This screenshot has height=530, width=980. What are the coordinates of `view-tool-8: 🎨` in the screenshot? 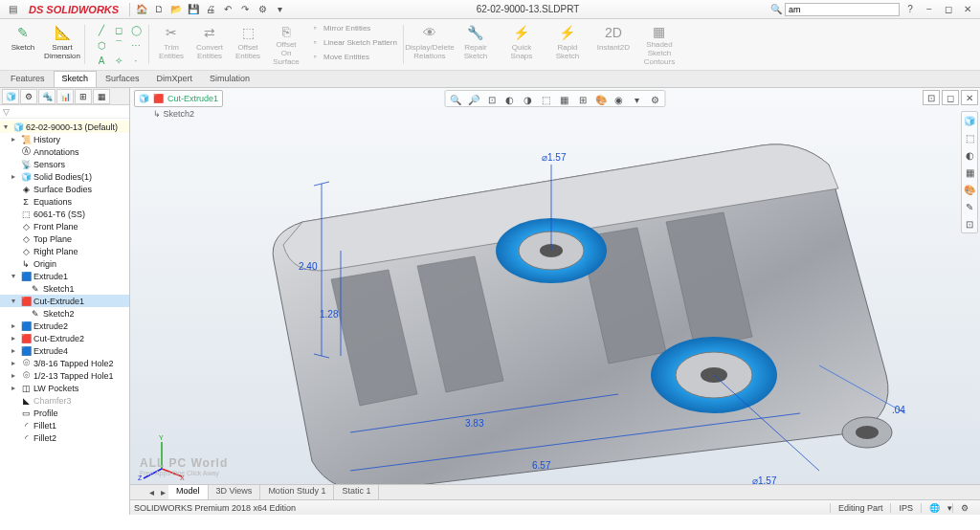 It's located at (601, 99).